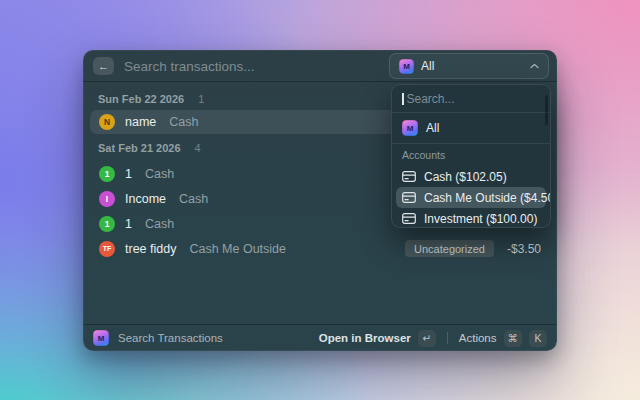  I want to click on back-button: ←, so click(104, 66).